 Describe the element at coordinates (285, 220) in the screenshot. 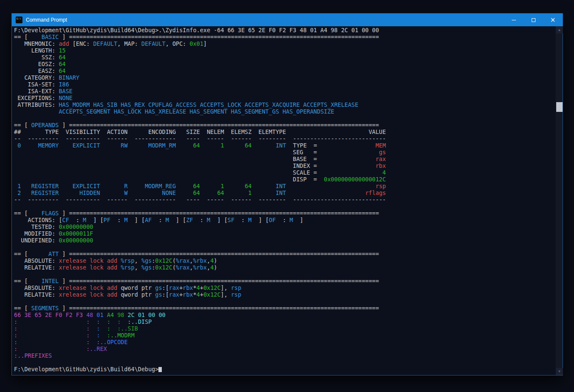

I see `terminal-line: ACTIONS: [CF : M ] [PF : M ] [AF : M ] […` at that location.